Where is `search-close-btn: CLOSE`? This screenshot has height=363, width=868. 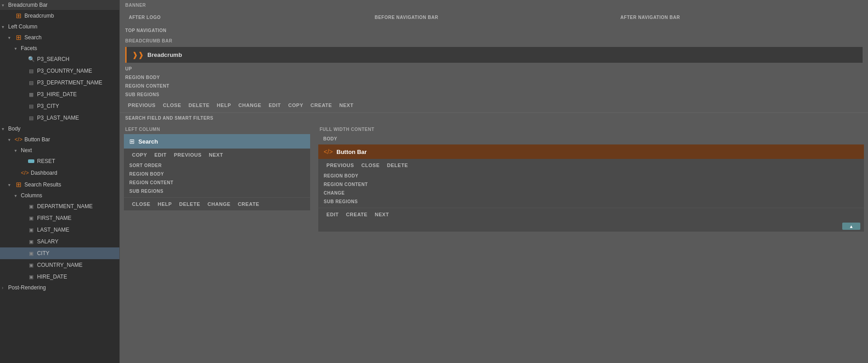 search-close-btn: CLOSE is located at coordinates (141, 204).